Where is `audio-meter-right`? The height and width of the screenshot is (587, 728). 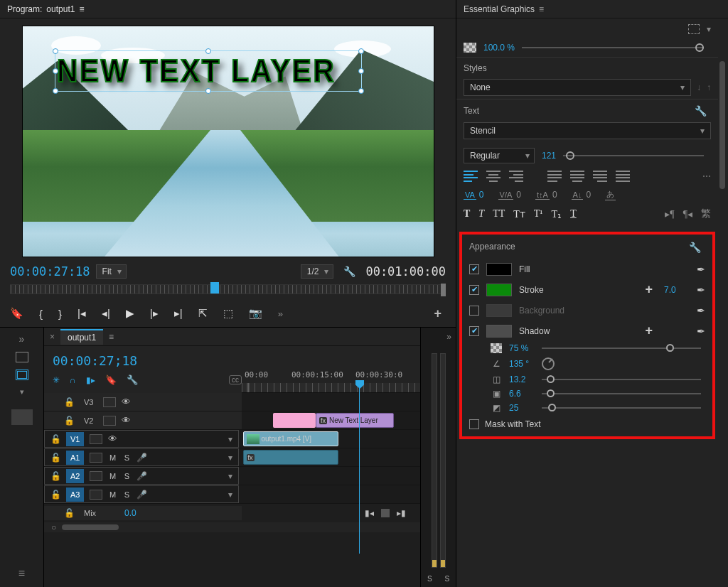 audio-meter-right is located at coordinates (443, 461).